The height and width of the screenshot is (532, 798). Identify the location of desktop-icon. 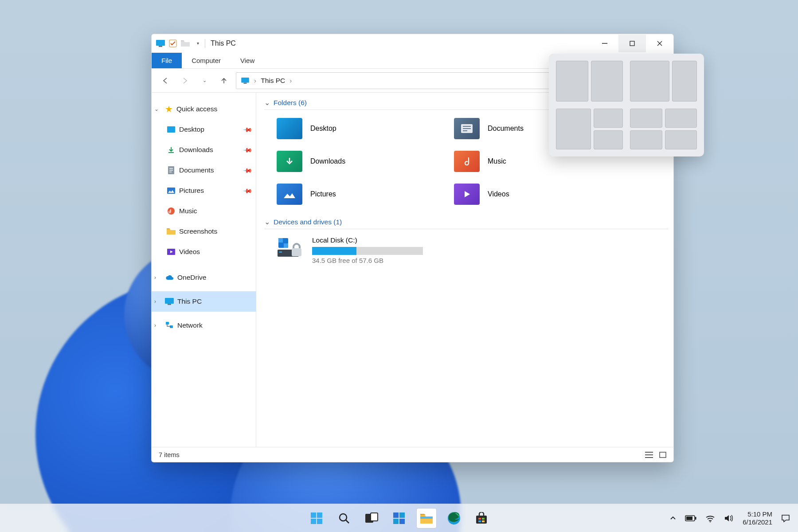
(171, 129).